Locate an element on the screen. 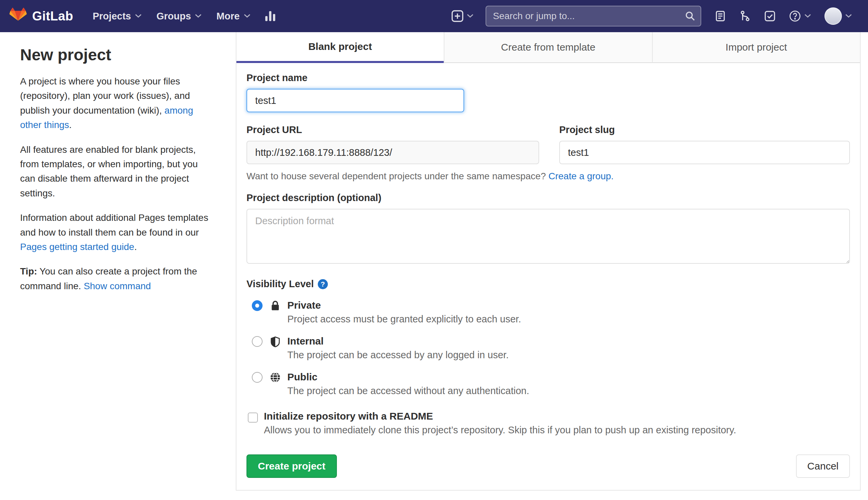 The height and width of the screenshot is (500, 868). gitlab-home-link: GitLab is located at coordinates (41, 16).